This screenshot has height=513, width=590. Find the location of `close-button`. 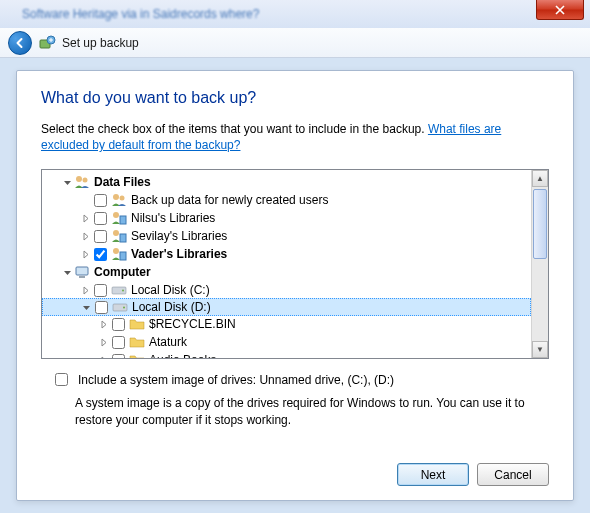

close-button is located at coordinates (560, 10).